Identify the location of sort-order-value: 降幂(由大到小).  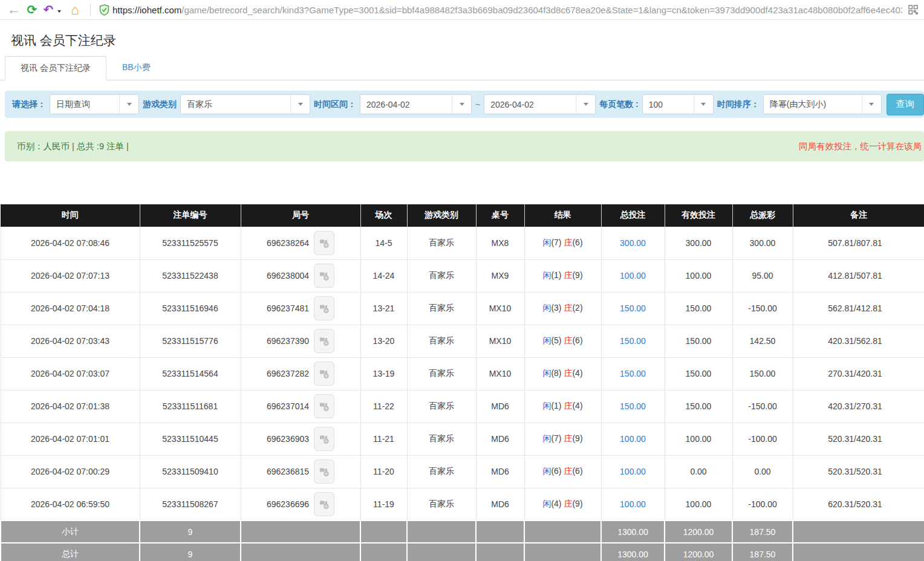
(813, 105).